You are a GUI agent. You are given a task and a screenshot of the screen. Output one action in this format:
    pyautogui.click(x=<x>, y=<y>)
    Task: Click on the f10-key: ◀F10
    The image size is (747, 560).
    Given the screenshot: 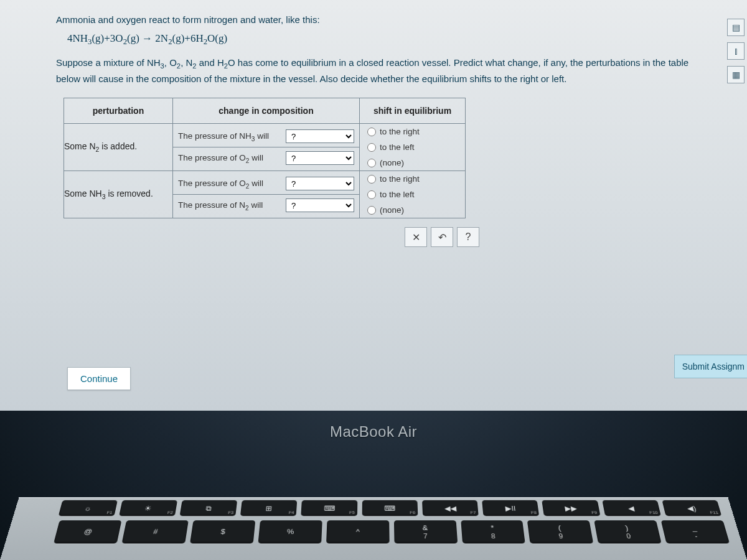 What is the action you would take?
    pyautogui.click(x=631, y=508)
    